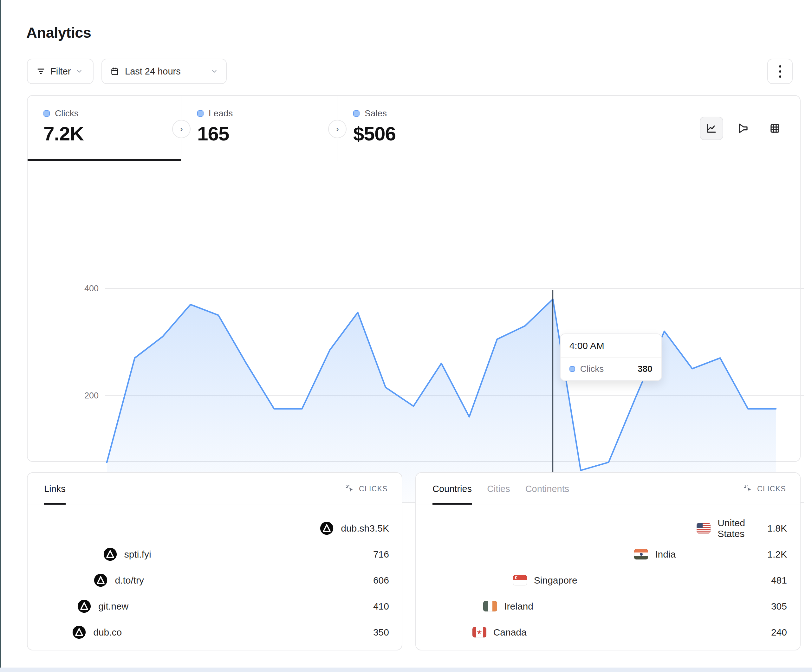 This screenshot has width=812, height=672. What do you see at coordinates (164, 71) in the screenshot?
I see `date-range-button: Last 24 hours` at bounding box center [164, 71].